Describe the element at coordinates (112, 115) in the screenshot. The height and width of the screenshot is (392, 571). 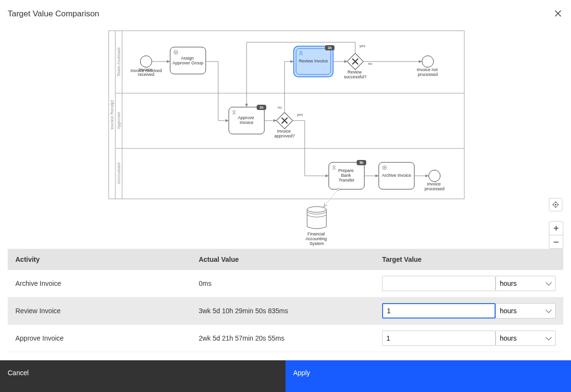
I see `pool-label: Invoice Receipt` at that location.